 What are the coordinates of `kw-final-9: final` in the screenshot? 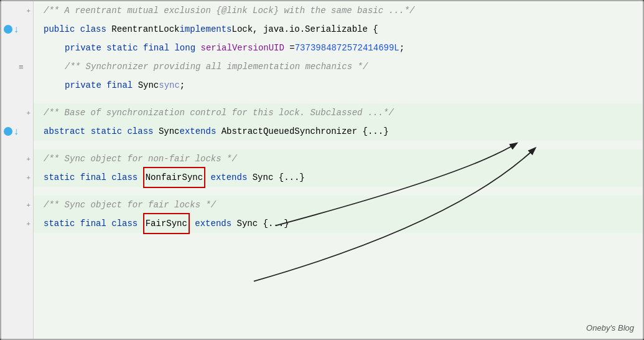 It's located at (93, 177).